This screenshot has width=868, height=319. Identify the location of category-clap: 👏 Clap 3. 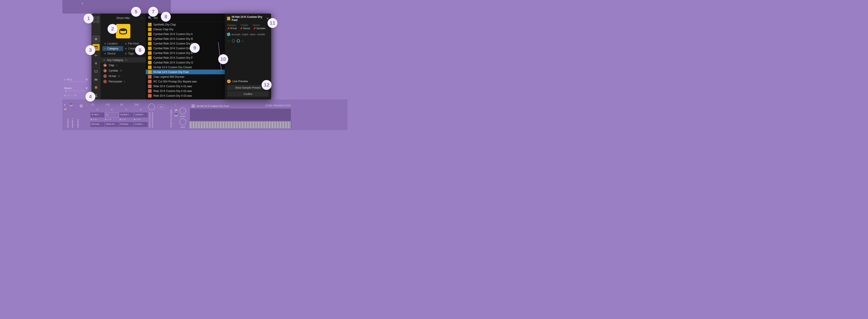
(123, 65).